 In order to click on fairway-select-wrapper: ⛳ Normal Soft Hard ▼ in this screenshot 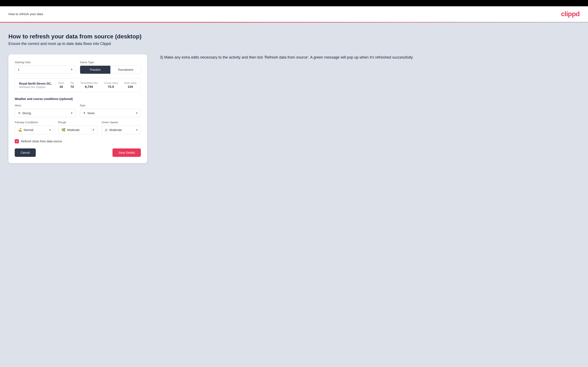, I will do `click(35, 130)`.